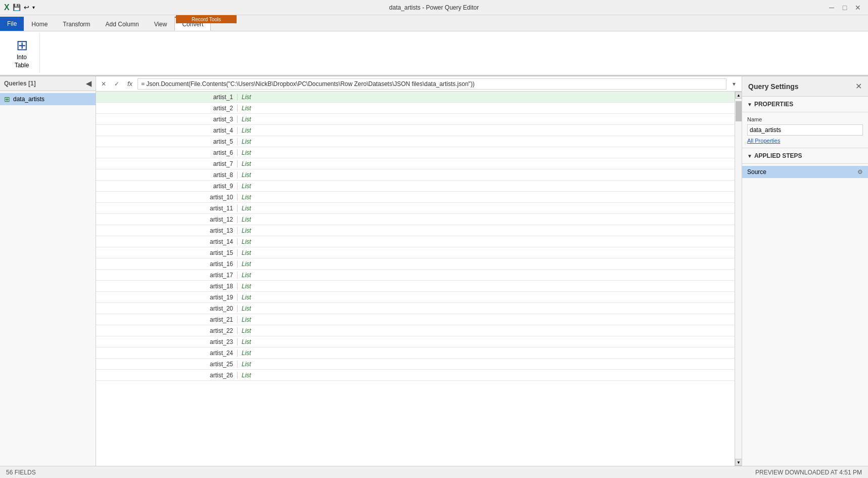 The width and height of the screenshot is (868, 478). What do you see at coordinates (167, 253) in the screenshot?
I see `cell-key: artist_15` at bounding box center [167, 253].